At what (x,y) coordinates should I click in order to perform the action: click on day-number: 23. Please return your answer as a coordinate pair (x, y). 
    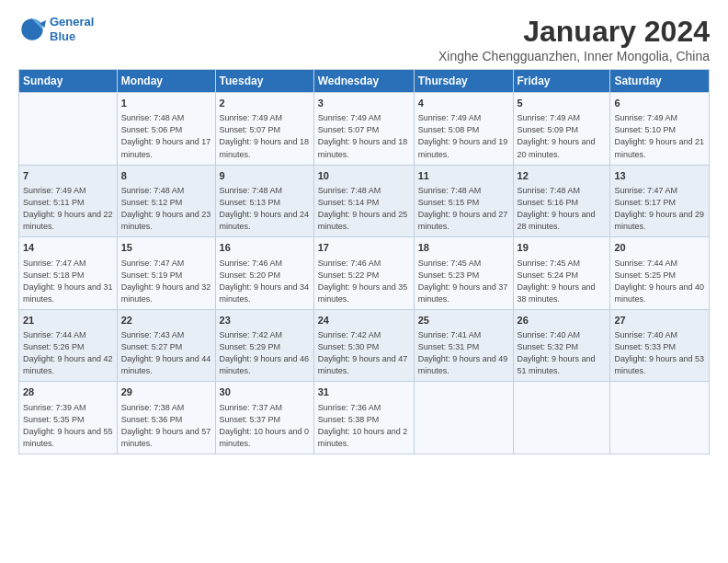
    Looking at the image, I should click on (265, 320).